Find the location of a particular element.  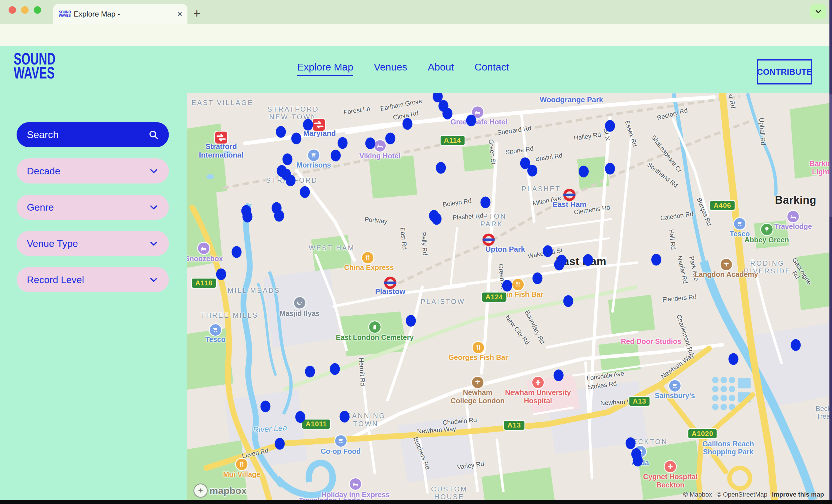

road-shield: A118 is located at coordinates (204, 283).